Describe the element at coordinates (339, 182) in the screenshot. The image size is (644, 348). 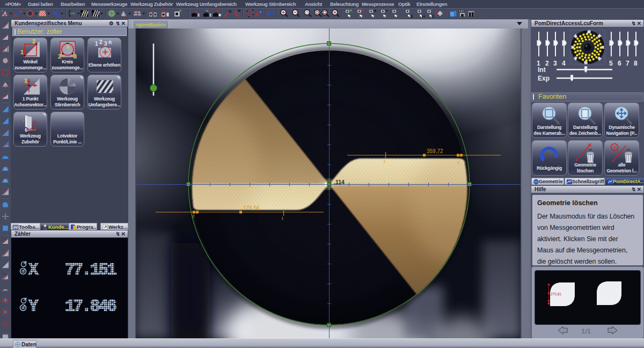
I see `svg-text: ,114` at that location.